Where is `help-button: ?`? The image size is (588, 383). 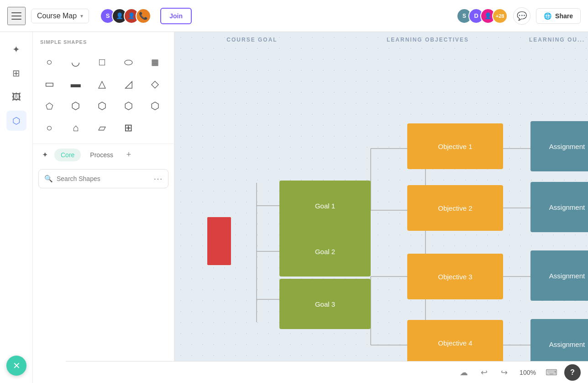
help-button: ? is located at coordinates (572, 372).